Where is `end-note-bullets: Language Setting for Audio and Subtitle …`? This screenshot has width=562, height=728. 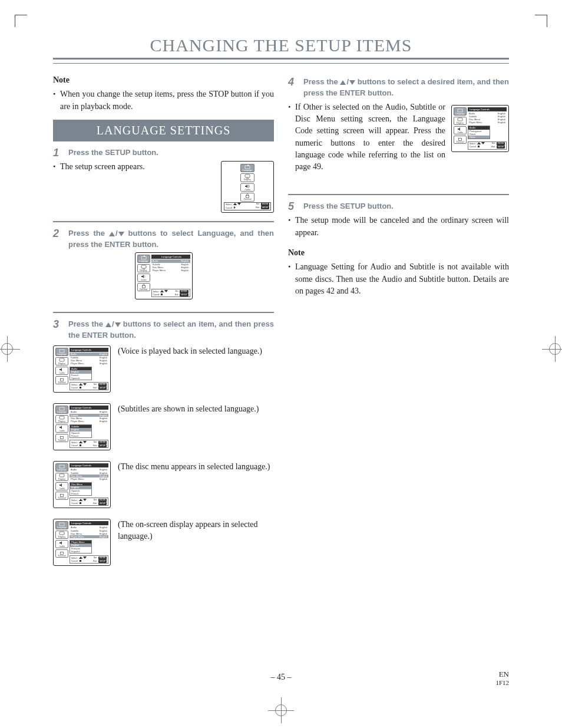
end-note-bullets: Language Setting for Audio and Subtitle … is located at coordinates (398, 279).